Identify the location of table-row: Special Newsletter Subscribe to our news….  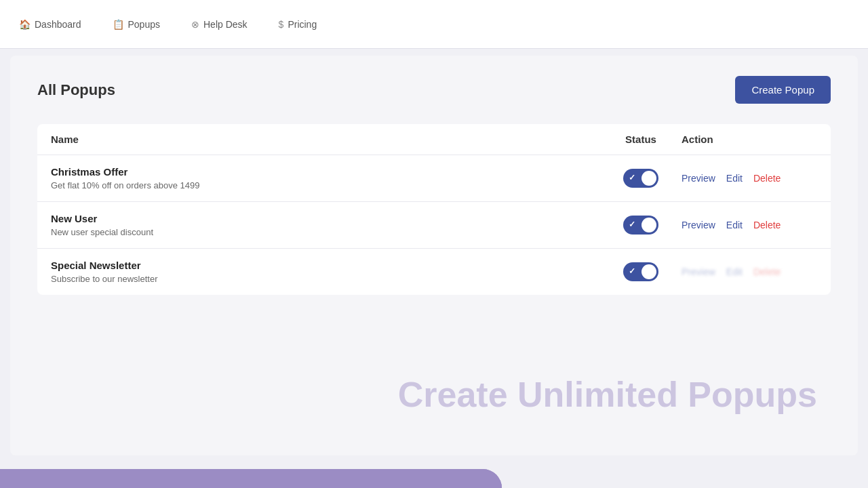
(434, 272).